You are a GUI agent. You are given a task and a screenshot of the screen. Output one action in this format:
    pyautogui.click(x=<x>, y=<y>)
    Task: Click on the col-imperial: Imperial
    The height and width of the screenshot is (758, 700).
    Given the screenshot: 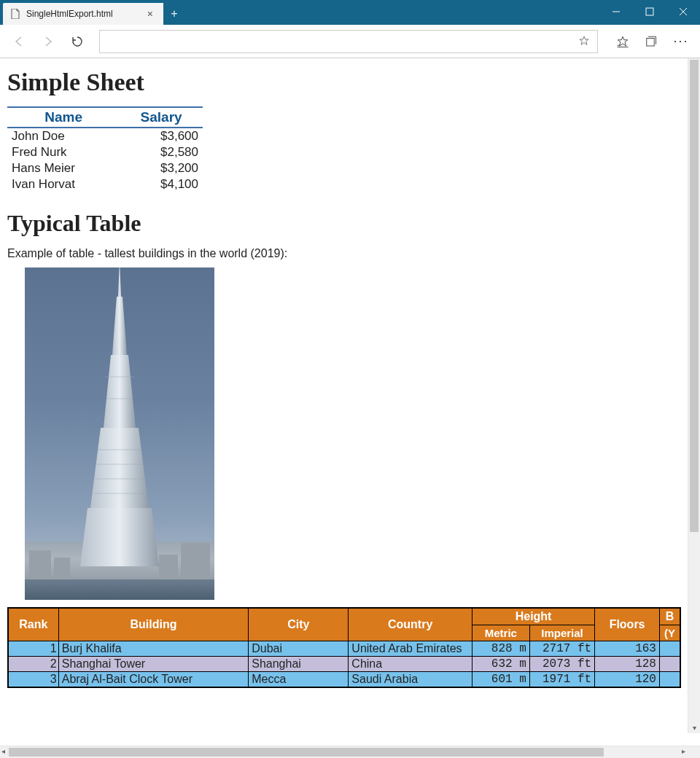 What is the action you would take?
    pyautogui.click(x=561, y=633)
    